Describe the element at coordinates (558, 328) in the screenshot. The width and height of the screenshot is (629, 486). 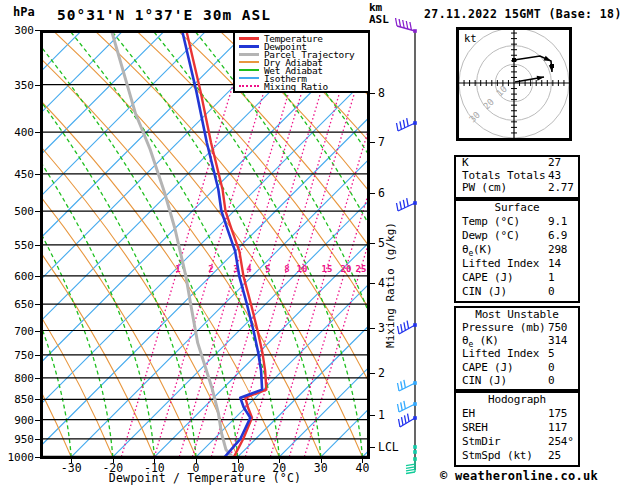
I see `indices-row-value: 750` at that location.